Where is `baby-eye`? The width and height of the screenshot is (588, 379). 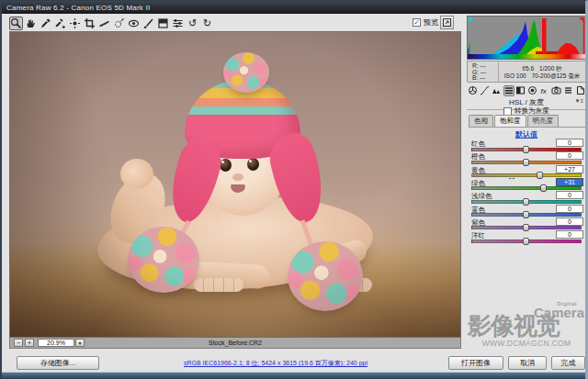 baby-eye is located at coordinates (254, 164).